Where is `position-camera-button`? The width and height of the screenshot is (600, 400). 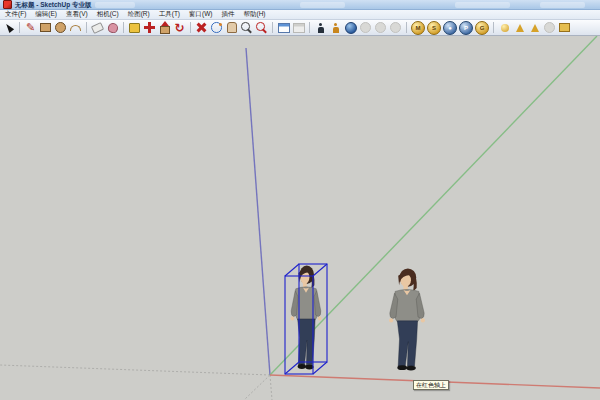
position-camera-button is located at coordinates (320, 28).